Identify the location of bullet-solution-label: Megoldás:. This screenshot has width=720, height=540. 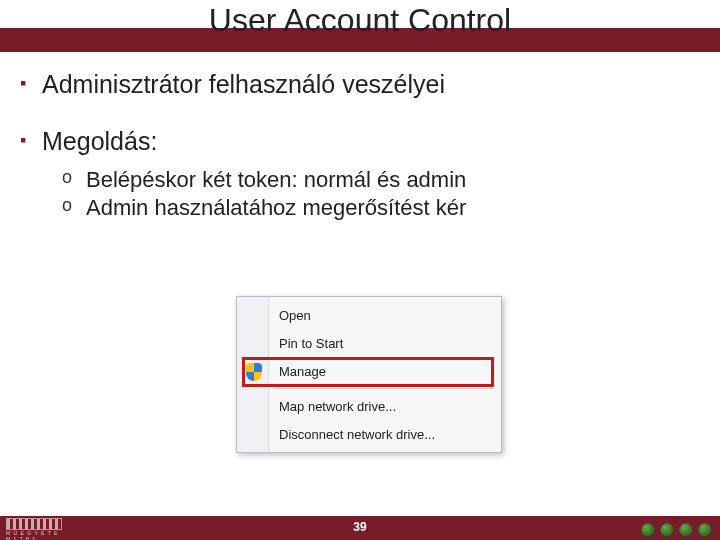
(100, 141).